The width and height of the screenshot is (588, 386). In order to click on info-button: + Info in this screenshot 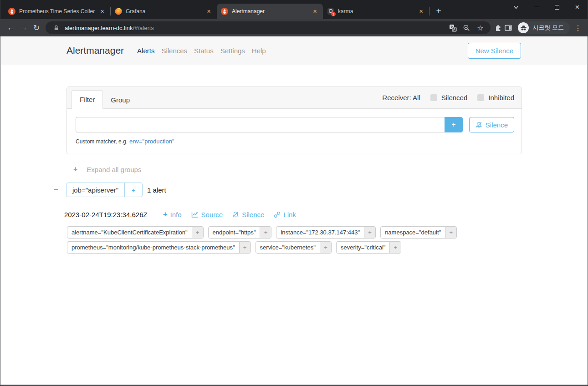, I will do `click(172, 214)`.